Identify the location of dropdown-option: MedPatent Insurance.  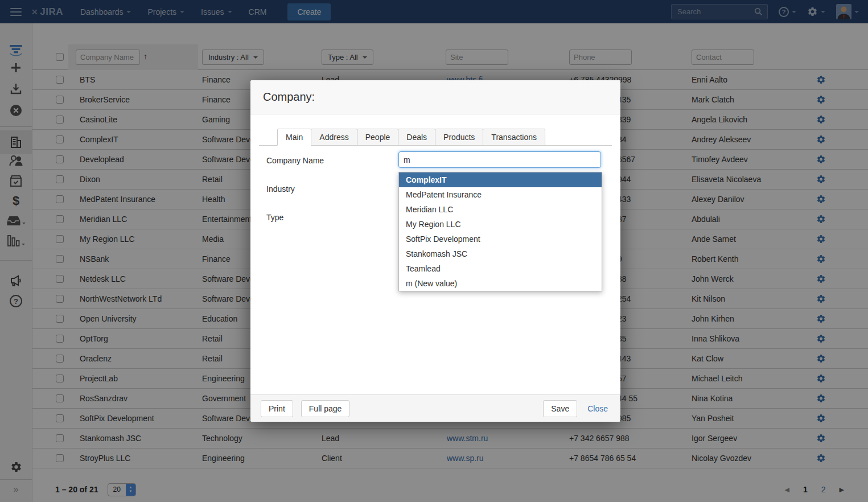
(500, 195).